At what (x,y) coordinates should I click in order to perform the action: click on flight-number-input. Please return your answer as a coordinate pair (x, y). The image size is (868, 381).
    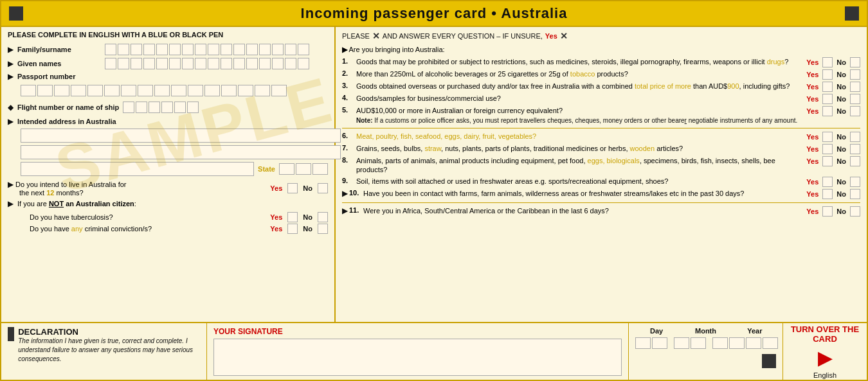
    Looking at the image, I should click on (225, 107).